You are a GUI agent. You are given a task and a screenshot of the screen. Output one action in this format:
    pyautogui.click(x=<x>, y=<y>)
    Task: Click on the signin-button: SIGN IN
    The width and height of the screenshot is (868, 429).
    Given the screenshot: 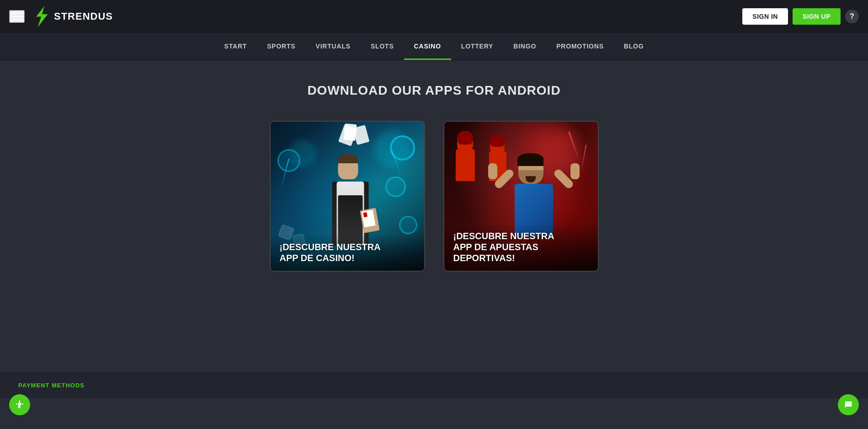 What is the action you would take?
    pyautogui.click(x=765, y=16)
    